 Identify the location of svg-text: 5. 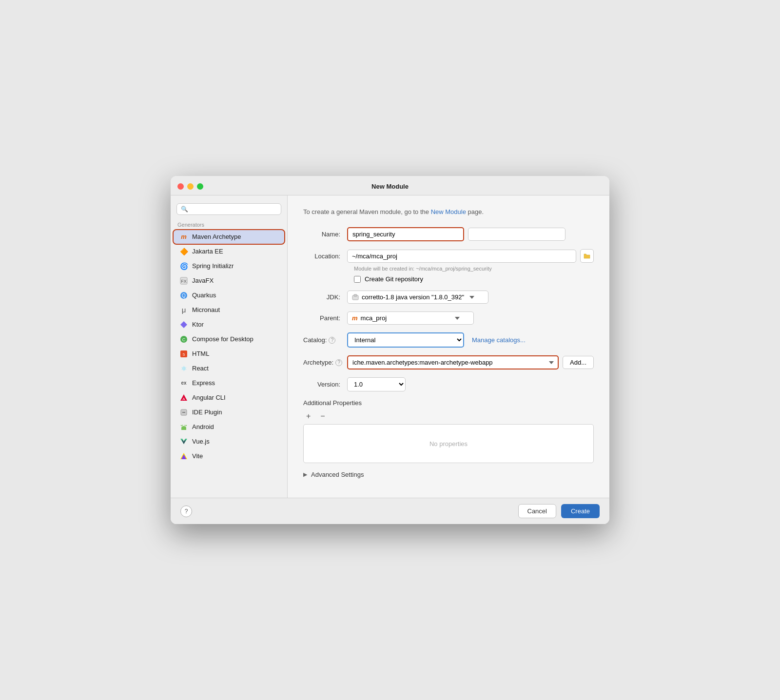
(184, 355).